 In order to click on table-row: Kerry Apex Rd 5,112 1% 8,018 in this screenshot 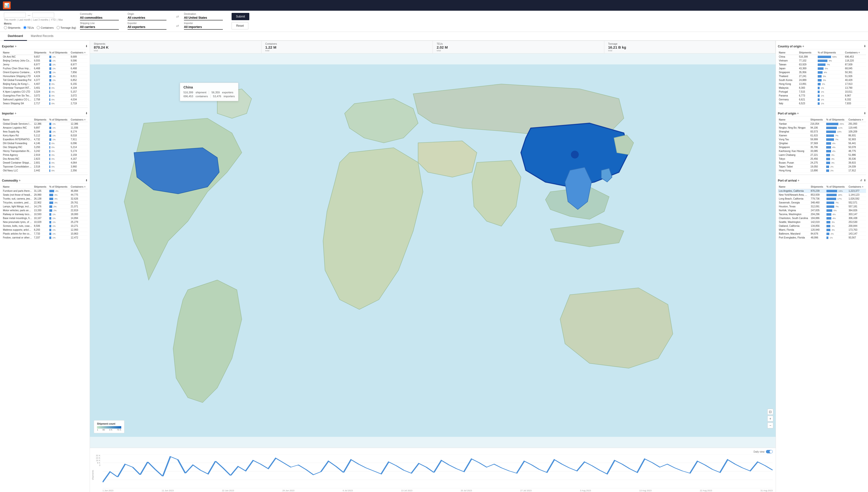, I will do `click(45, 136)`.